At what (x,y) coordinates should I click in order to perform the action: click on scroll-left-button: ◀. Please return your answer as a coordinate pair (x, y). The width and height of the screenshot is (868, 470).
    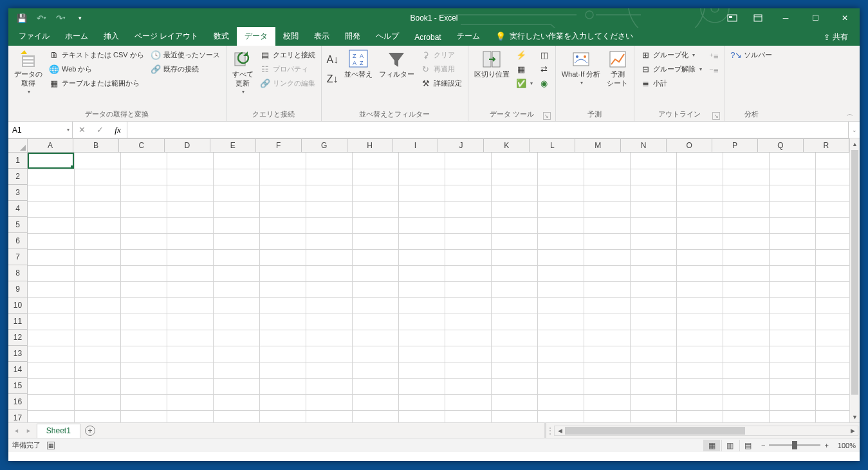
    Looking at the image, I should click on (560, 431).